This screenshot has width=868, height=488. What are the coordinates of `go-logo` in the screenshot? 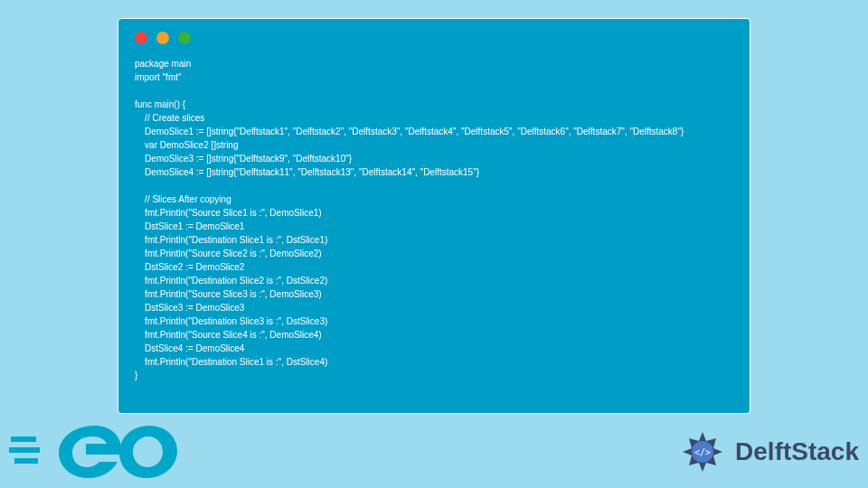 It's located at (95, 450).